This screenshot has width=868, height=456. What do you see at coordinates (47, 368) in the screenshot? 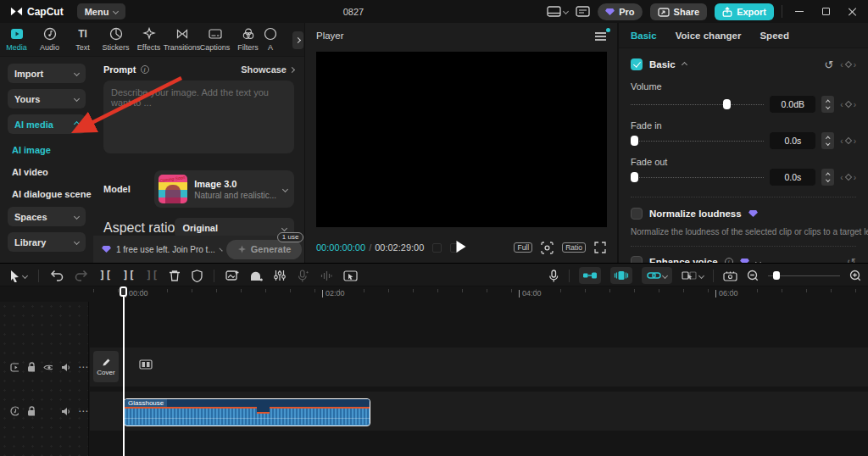
I see `eye-icon` at bounding box center [47, 368].